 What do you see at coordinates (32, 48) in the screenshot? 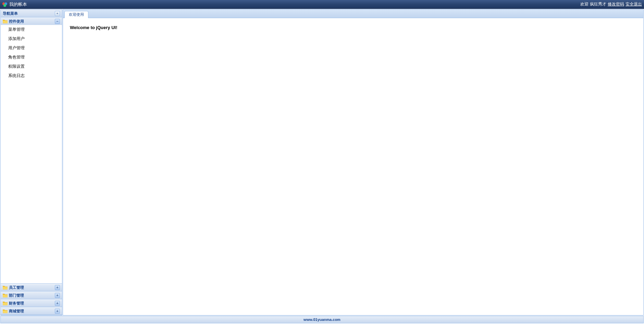
I see `sidebar-item-user-mgmt: 用户管理` at bounding box center [32, 48].